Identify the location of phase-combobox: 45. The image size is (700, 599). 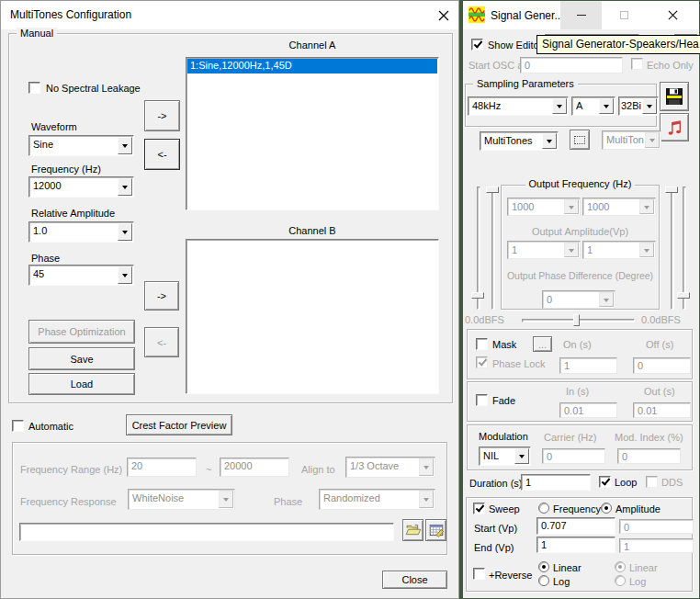
(81, 276).